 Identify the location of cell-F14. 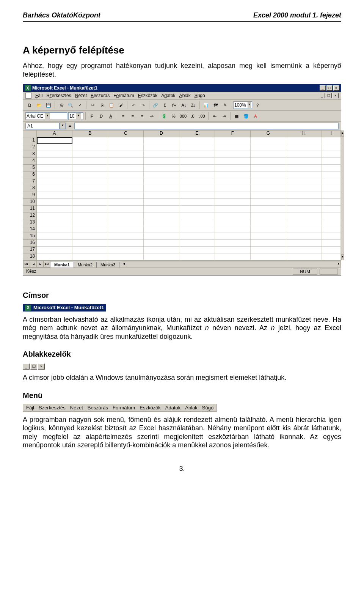
(233, 230).